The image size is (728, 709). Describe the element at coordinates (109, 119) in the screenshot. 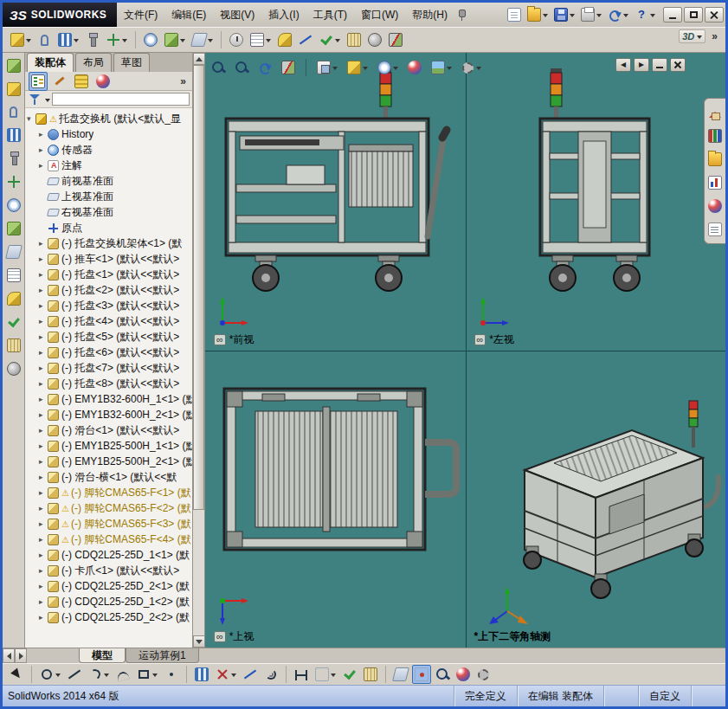

I see `tree-item: 托盘交换机 (默认<默认_显` at that location.